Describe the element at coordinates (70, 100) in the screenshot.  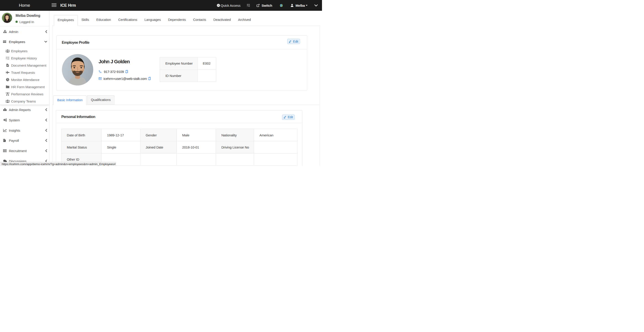
I see `subtab-basic-information: Basic Information` at that location.